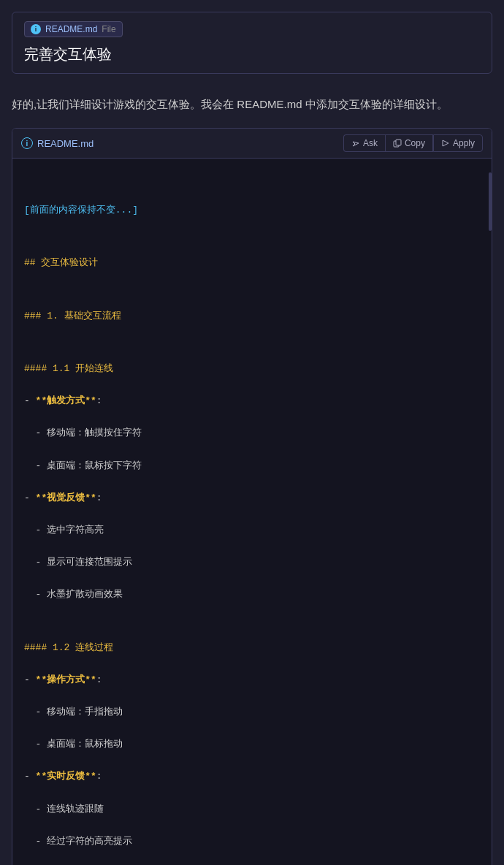 This screenshot has width=504, height=865. Describe the element at coordinates (252, 648) in the screenshot. I see `code-line: #### 1.2 连线过程` at that location.